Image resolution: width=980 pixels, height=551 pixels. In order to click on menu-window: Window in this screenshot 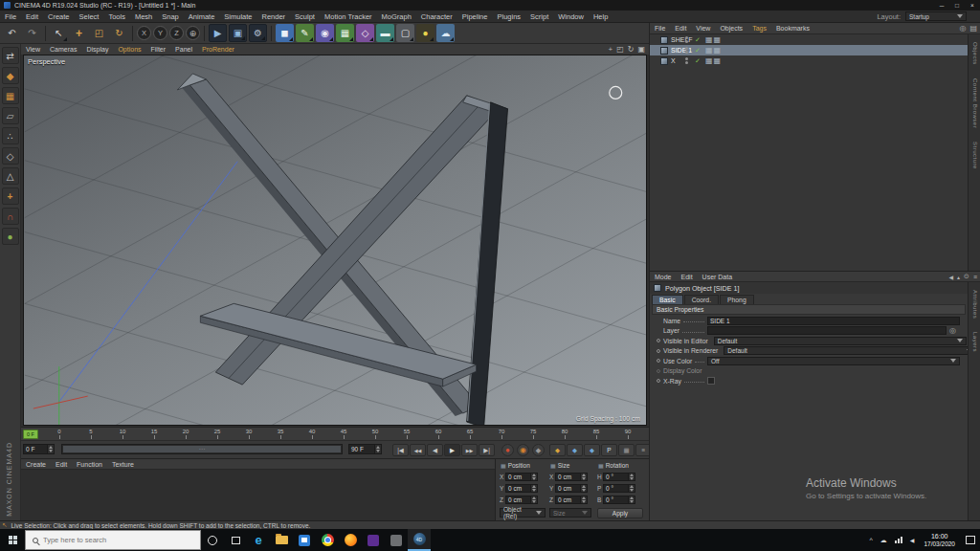, I will do `click(570, 17)`.